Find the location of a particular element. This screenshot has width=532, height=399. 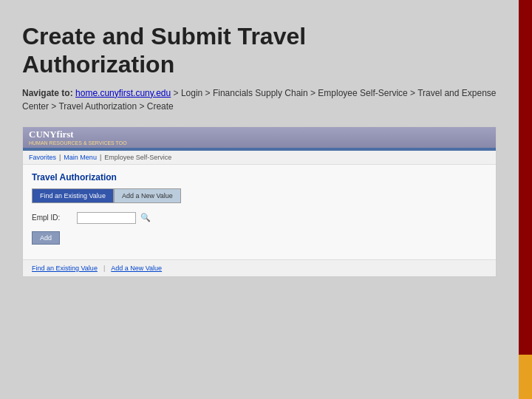

ss-field-row: Empl ID: 🔍 is located at coordinates (259, 218).